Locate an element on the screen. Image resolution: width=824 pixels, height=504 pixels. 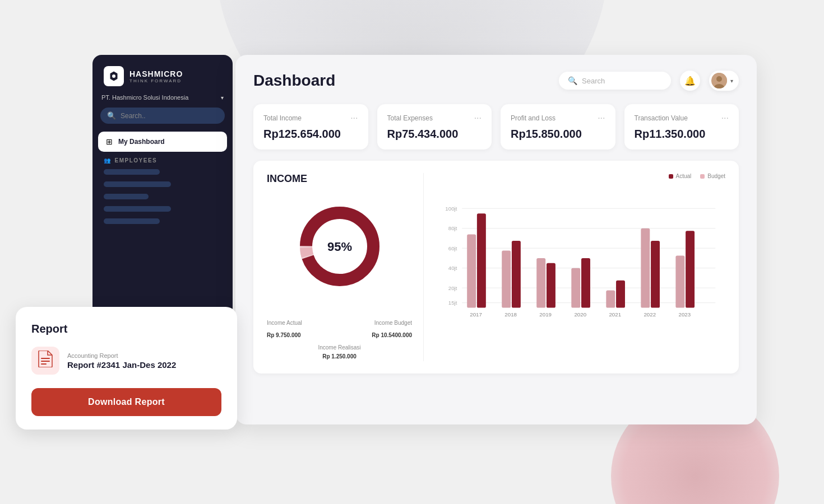
income-stats: Income Actual Income Budget Rp 9.750.000… is located at coordinates (340, 340).